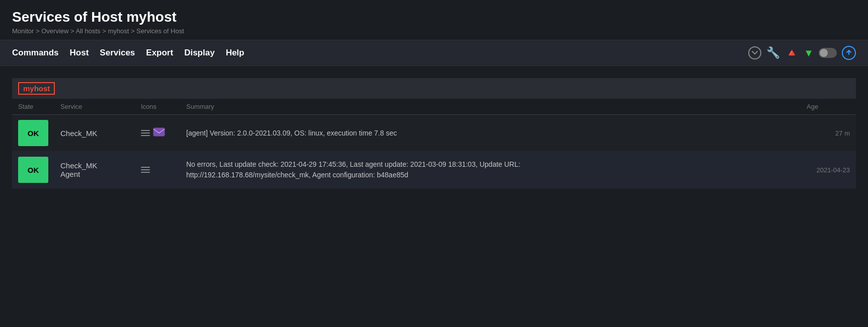  Describe the element at coordinates (33, 107) in the screenshot. I see `col-header-state: State` at that location.